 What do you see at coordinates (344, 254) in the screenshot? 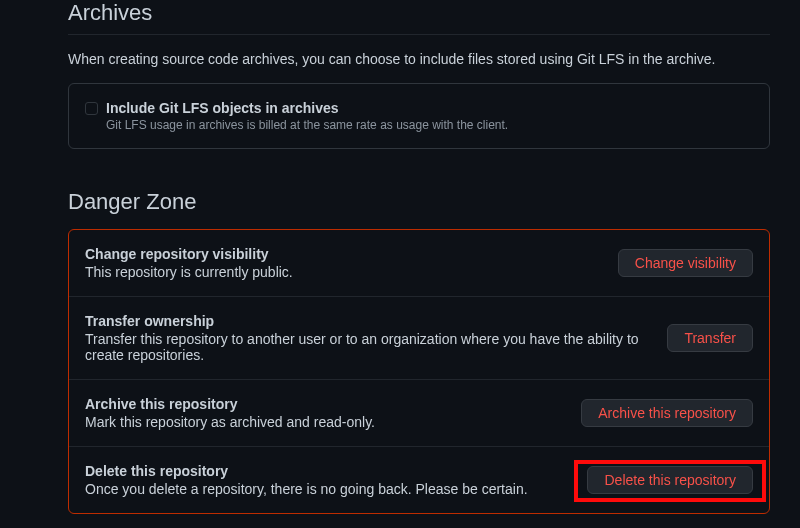
I see `danger-item-title: Change repository visibility` at bounding box center [344, 254].